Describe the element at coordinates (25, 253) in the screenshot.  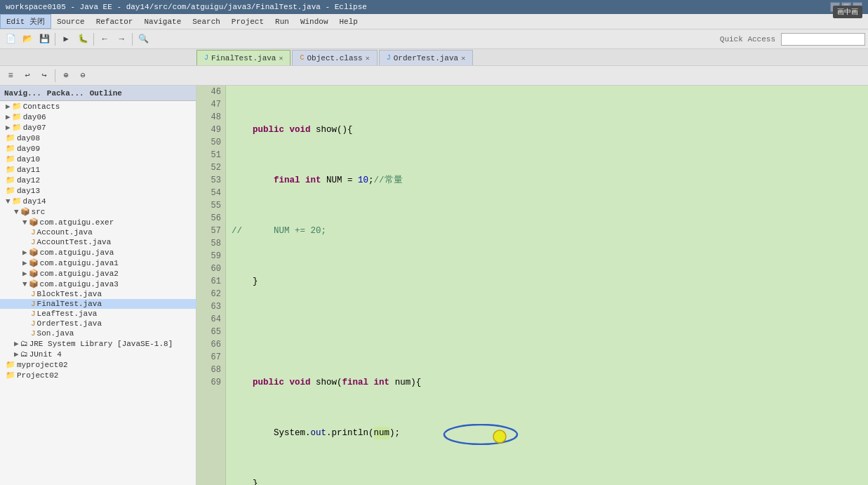
I see `java-expand-icon: ▶` at that location.